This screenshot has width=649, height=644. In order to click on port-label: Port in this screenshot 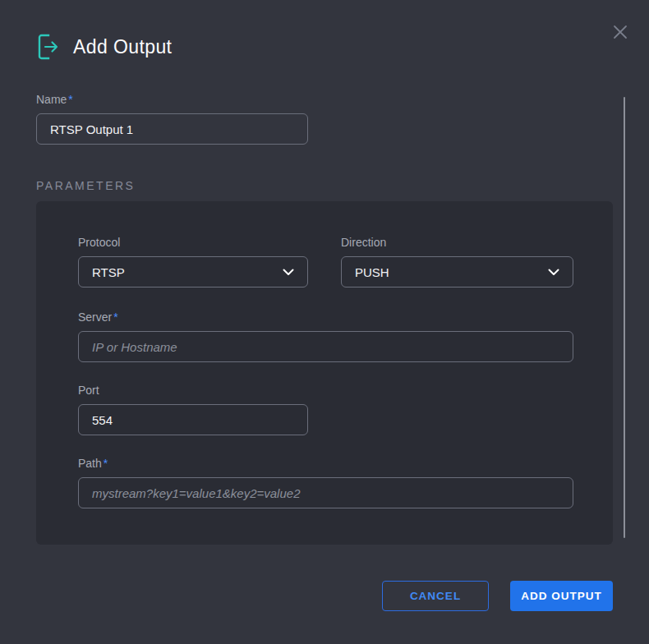, I will do `click(193, 391)`.